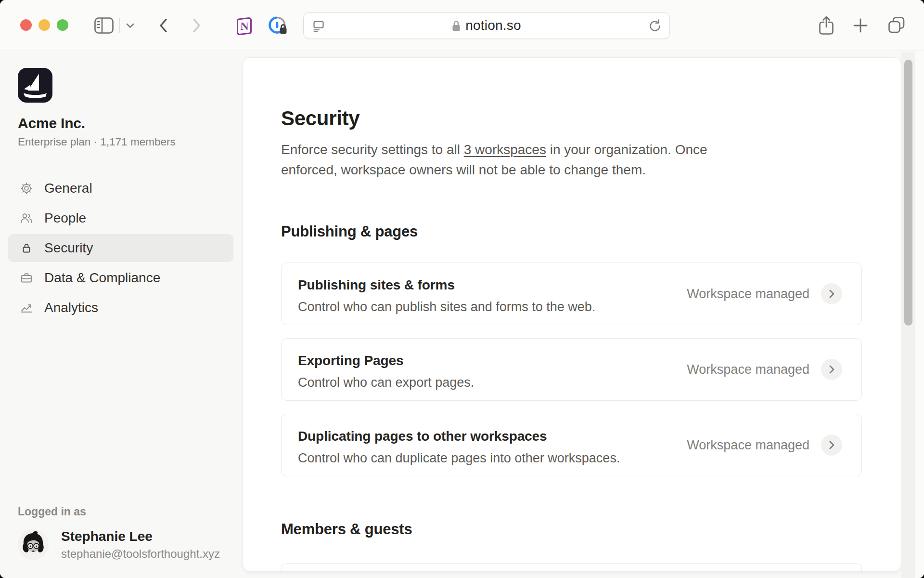 Image resolution: width=924 pixels, height=578 pixels. Describe the element at coordinates (33, 545) in the screenshot. I see `avatar-illustration-icon` at that location.